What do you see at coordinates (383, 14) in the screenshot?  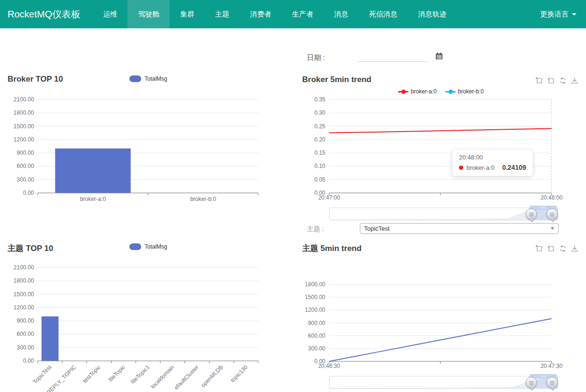 I see `nav-tab-dlq-message: 死信消息` at bounding box center [383, 14].